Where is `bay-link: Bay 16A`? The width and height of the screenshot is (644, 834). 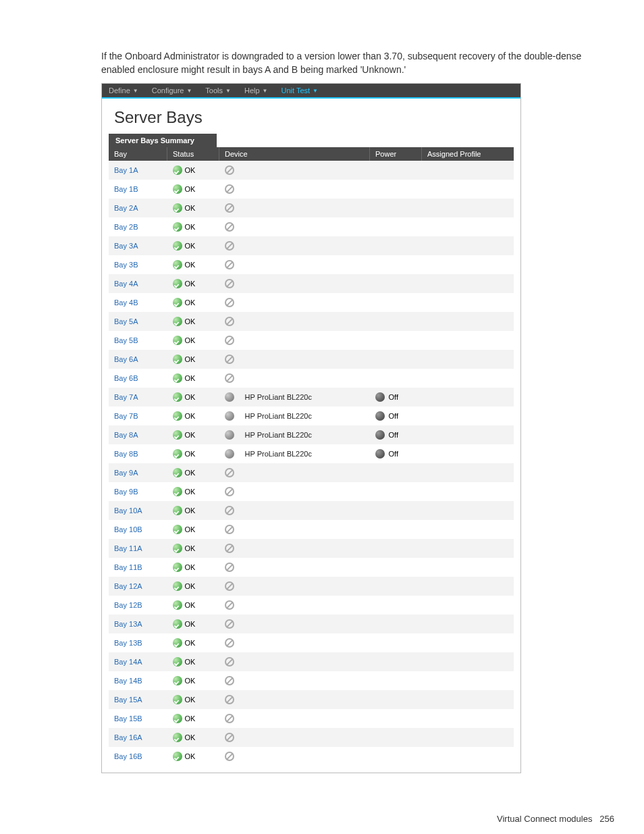
bay-link: Bay 16A is located at coordinates (128, 737).